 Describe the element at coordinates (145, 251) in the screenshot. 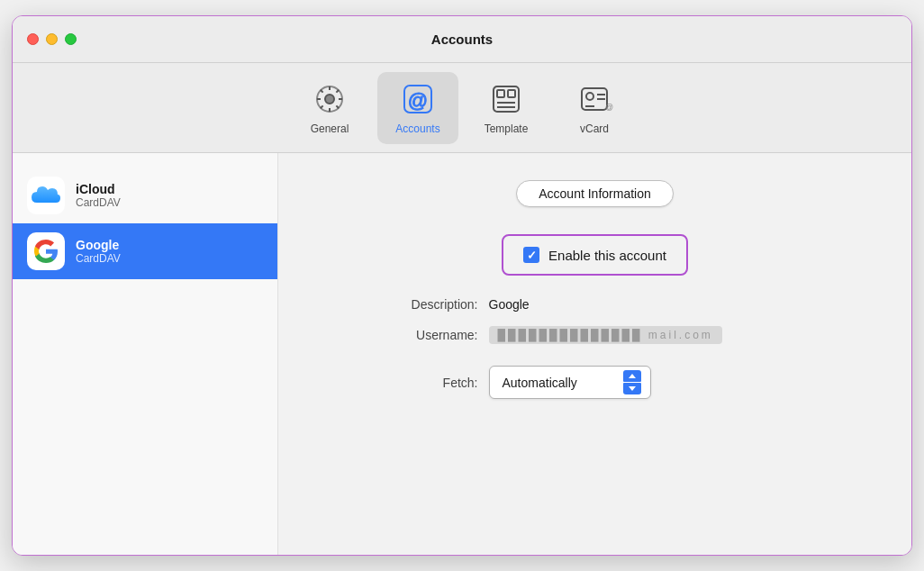

I see `account-item-google: Google CardDAV` at that location.